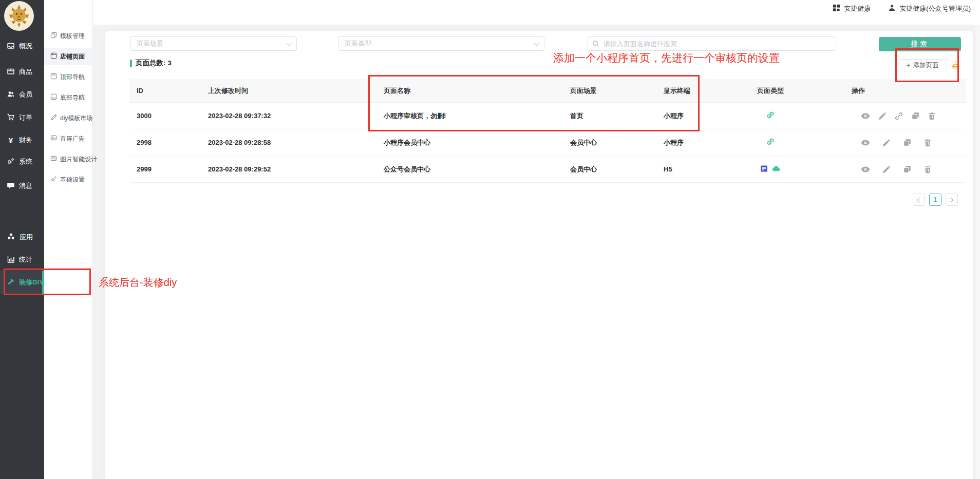  I want to click on sidebar-item-apps: 应用, so click(22, 237).